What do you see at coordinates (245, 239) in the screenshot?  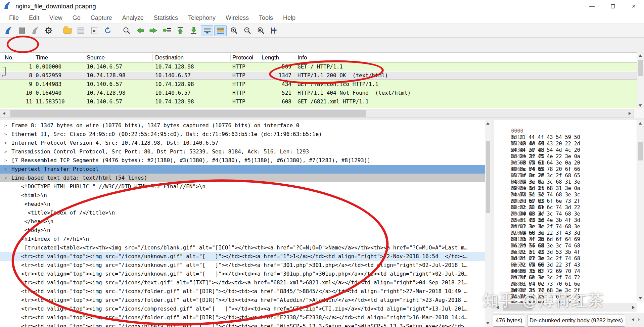 I see `detail-row: <h1>Index of /</h1>\n` at bounding box center [245, 239].